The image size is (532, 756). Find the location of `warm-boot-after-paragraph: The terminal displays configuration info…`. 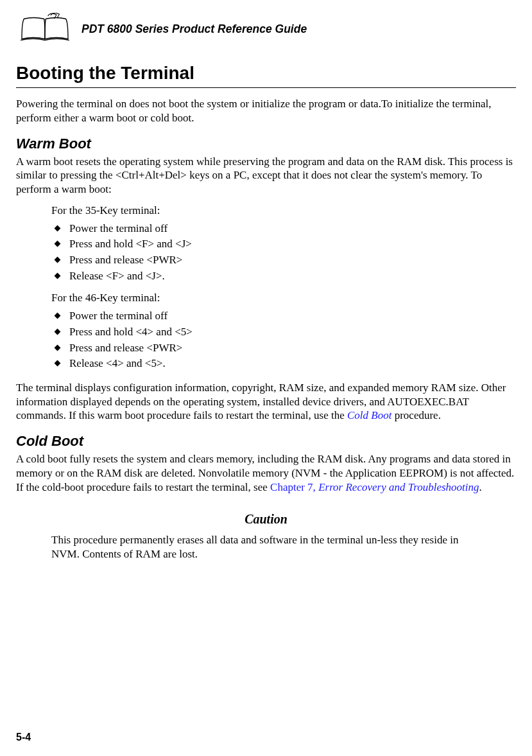

warm-boot-after-paragraph: The terminal displays configuration info… is located at coordinates (266, 402).